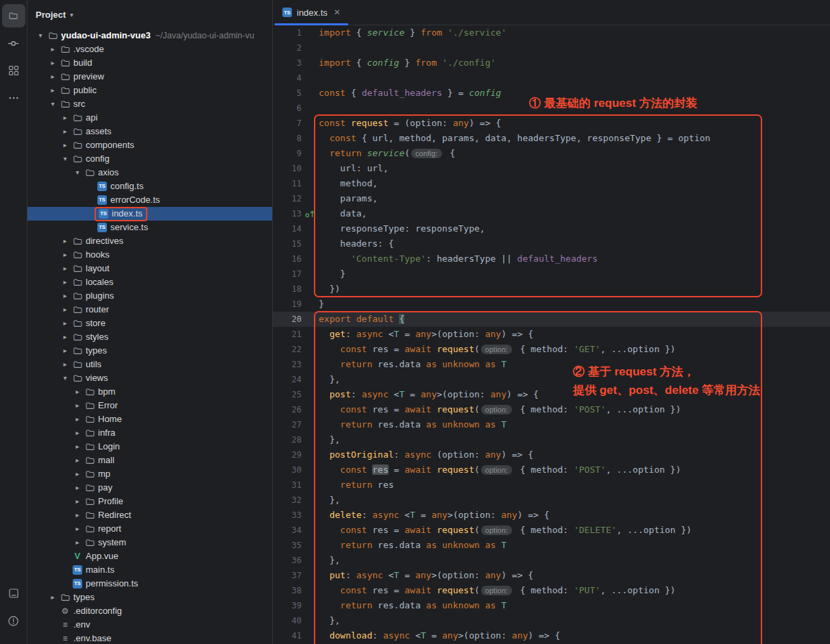  I want to click on tree-item-views: ▾views, so click(149, 378).